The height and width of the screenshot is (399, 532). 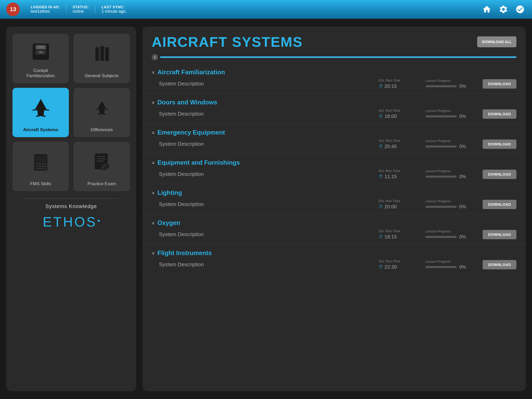 What do you see at coordinates (41, 58) in the screenshot?
I see `tile-cockpit: OFF ON CockpitFamiliarization` at bounding box center [41, 58].